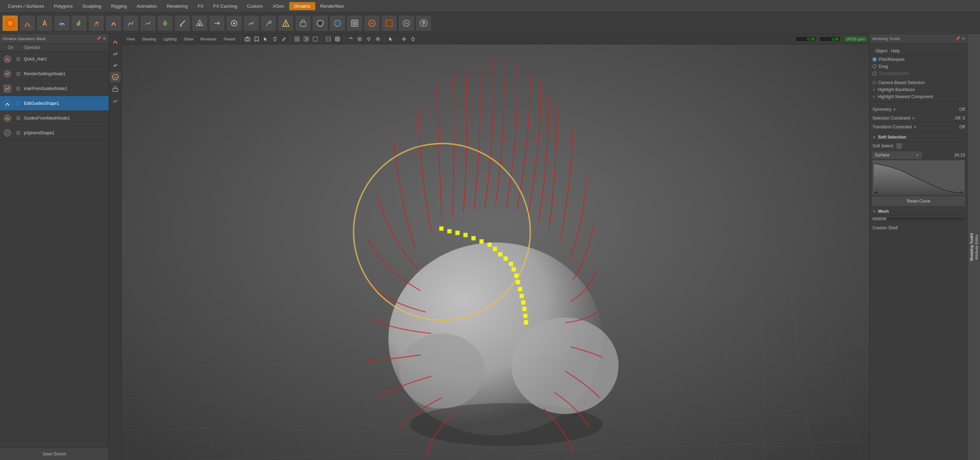 Image resolution: width=980 pixels, height=460 pixels. I want to click on vp-pen-icon, so click(284, 39).